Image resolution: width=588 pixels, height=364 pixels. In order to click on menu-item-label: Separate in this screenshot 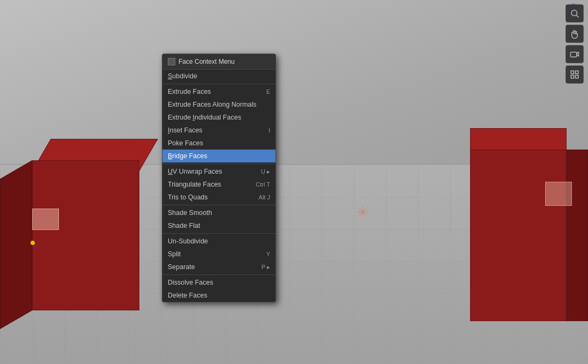, I will do `click(181, 267)`.